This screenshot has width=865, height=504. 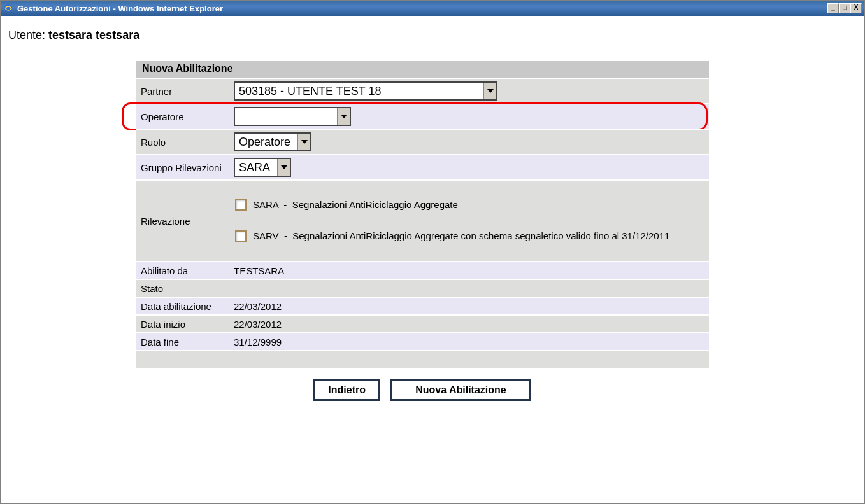 What do you see at coordinates (183, 325) in the screenshot?
I see `label-data-inizio: Data inizio` at bounding box center [183, 325].